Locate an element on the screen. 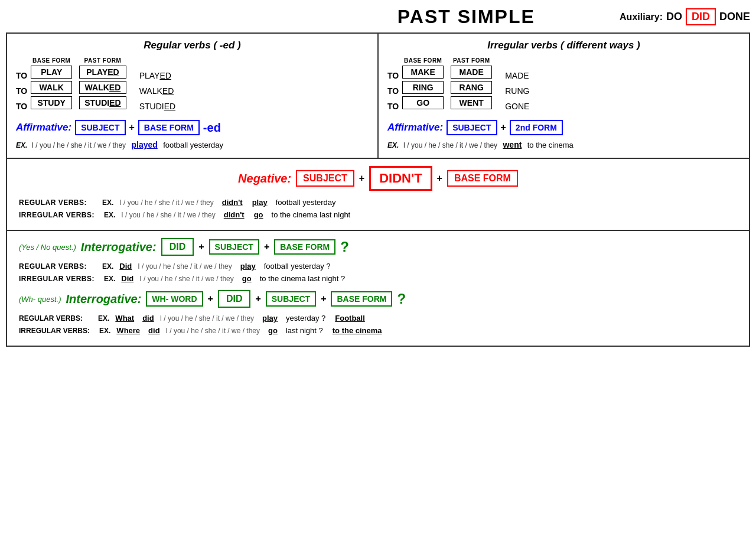  wh-irregular-pronouns: I / you / he / she / it / we / they is located at coordinates (213, 331).